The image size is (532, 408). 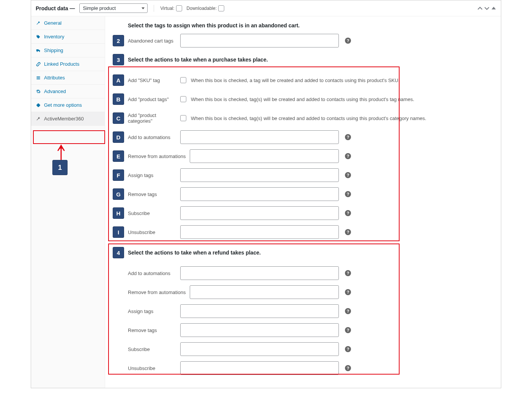 What do you see at coordinates (153, 176) in the screenshot?
I see `purchase-assign-tags-label: Assign tags` at bounding box center [153, 176].